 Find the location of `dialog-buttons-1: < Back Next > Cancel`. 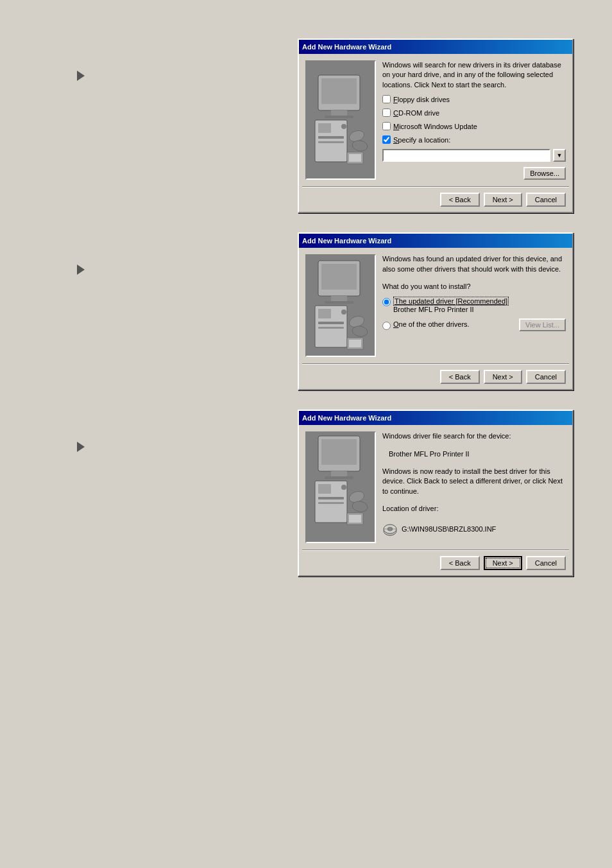

dialog-buttons-1: < Back Next > Cancel is located at coordinates (436, 200).